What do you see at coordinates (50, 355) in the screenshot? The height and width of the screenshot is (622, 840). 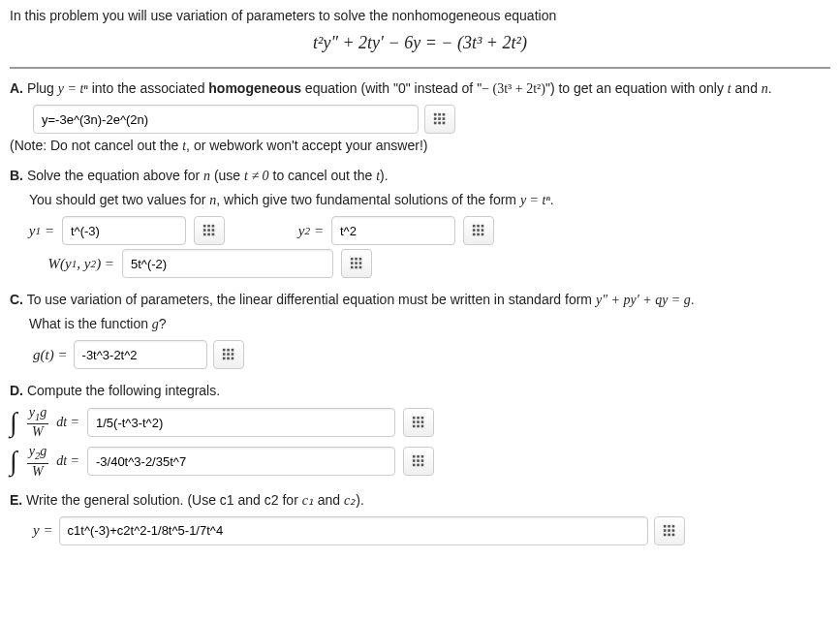 I see `g-label: g(t) =` at bounding box center [50, 355].